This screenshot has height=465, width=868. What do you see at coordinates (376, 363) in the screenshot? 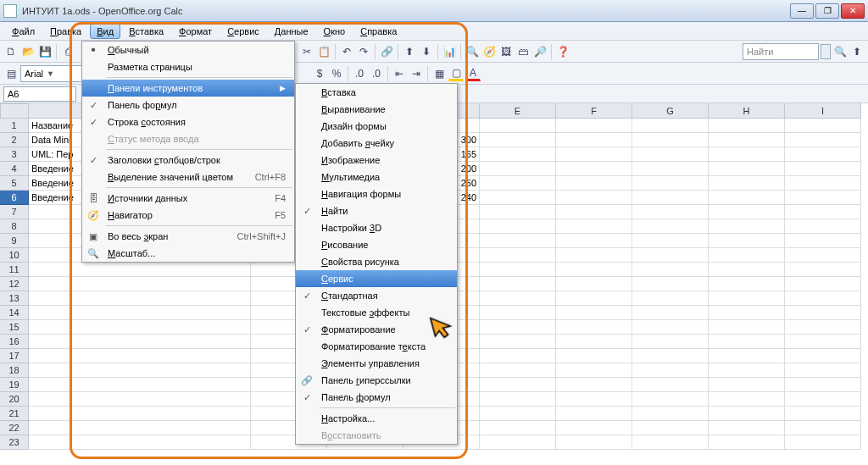
I see `submenu-item: Элементы управления` at bounding box center [376, 363].